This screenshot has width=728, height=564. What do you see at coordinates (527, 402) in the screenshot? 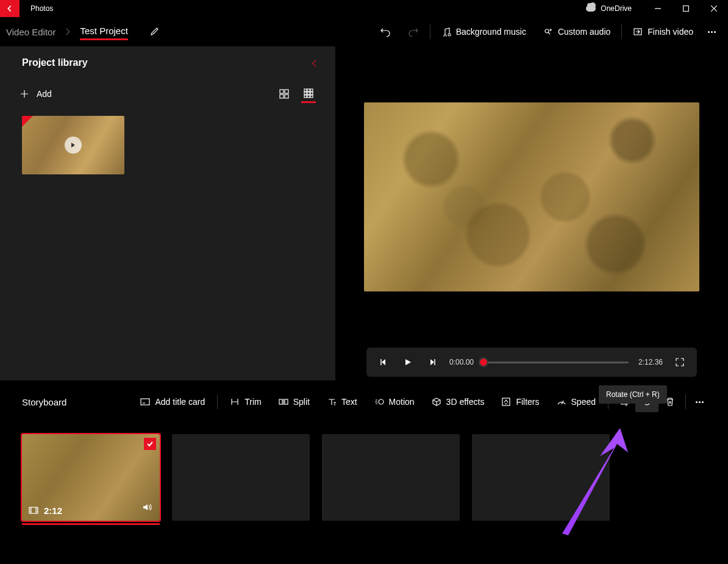
I see `filters-label: Filters` at bounding box center [527, 402].